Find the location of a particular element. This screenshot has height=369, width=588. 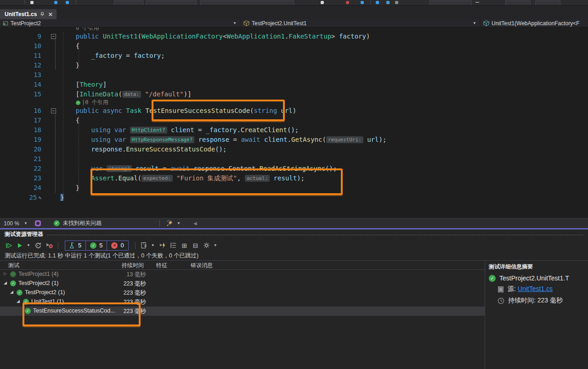

line-number: 20 is located at coordinates (21, 150).